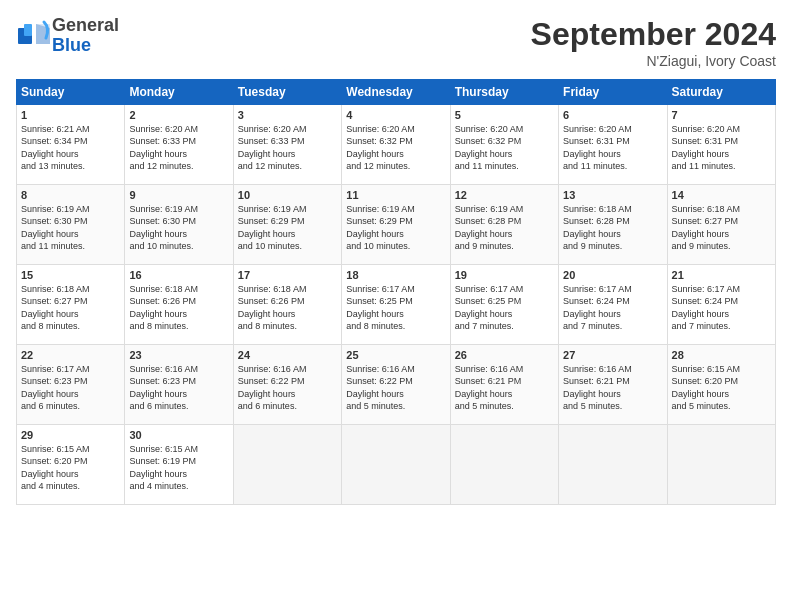 Image resolution: width=792 pixels, height=612 pixels. Describe the element at coordinates (179, 225) in the screenshot. I see `calendar-cell: 9 Sunrise: 6:19 AM Sunset: 6:30 PM Dayli…` at that location.